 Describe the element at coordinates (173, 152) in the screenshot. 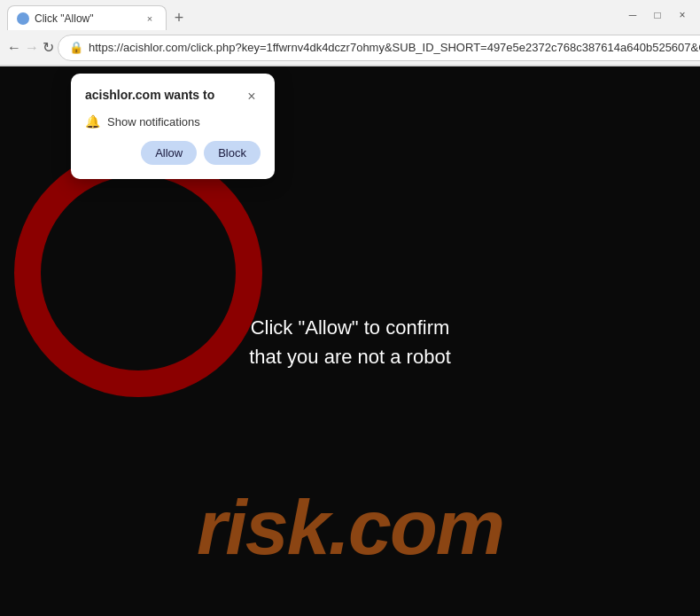

I see `popup-buttons: Allow Block` at that location.